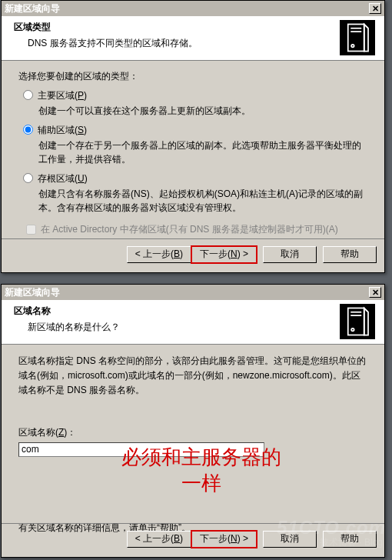  I want to click on ad-storage-label: 在 Active Directory 中存储区域(只有 DNS 服务器是域控制器…, so click(189, 229).